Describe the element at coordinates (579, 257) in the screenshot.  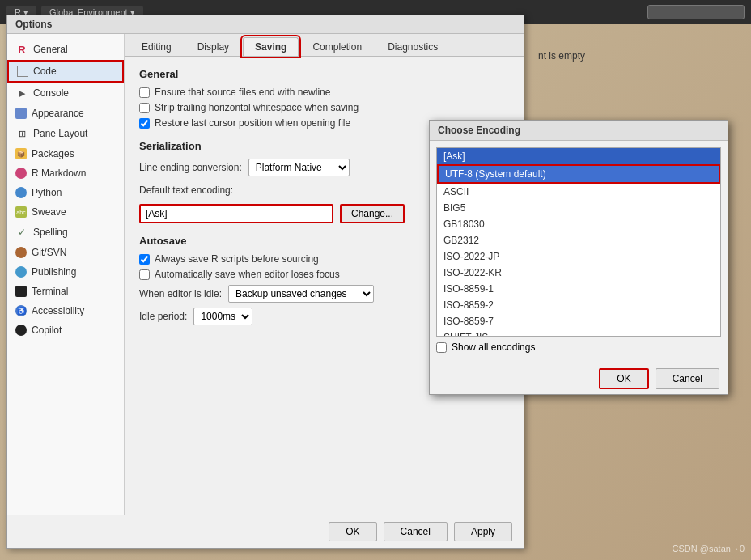
I see `enc-item-iso2022jp: ISO-2022-JP` at that location.